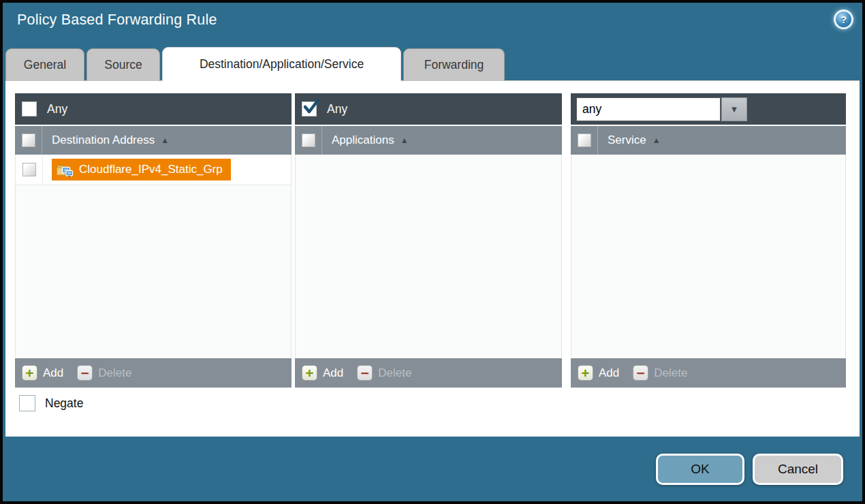 This screenshot has width=865, height=504. I want to click on negate-label: Negate, so click(64, 403).